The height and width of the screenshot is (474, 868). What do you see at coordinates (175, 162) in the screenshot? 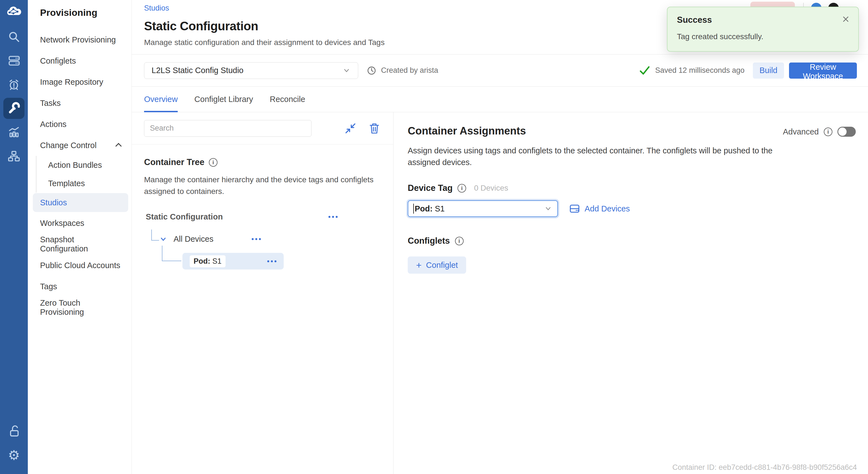
I see `container-tree-title: Container Tree` at bounding box center [175, 162].